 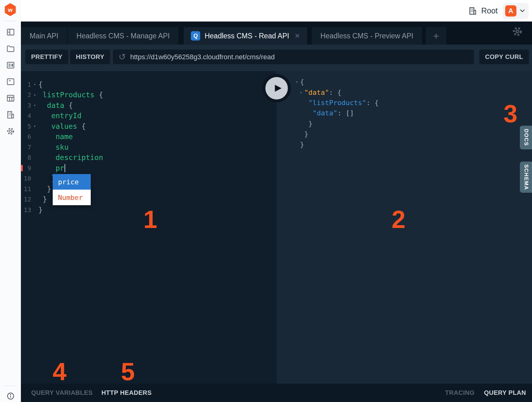 What do you see at coordinates (26, 199) in the screenshot?
I see `line-number: 12` at bounding box center [26, 199].